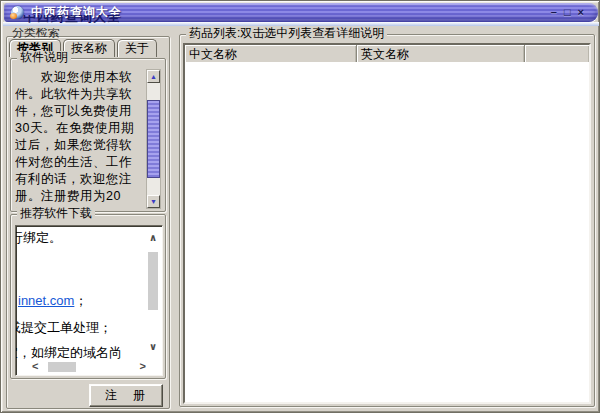  Describe the element at coordinates (14, 16) in the screenshot. I see `app-icon-orange-dot` at that location.